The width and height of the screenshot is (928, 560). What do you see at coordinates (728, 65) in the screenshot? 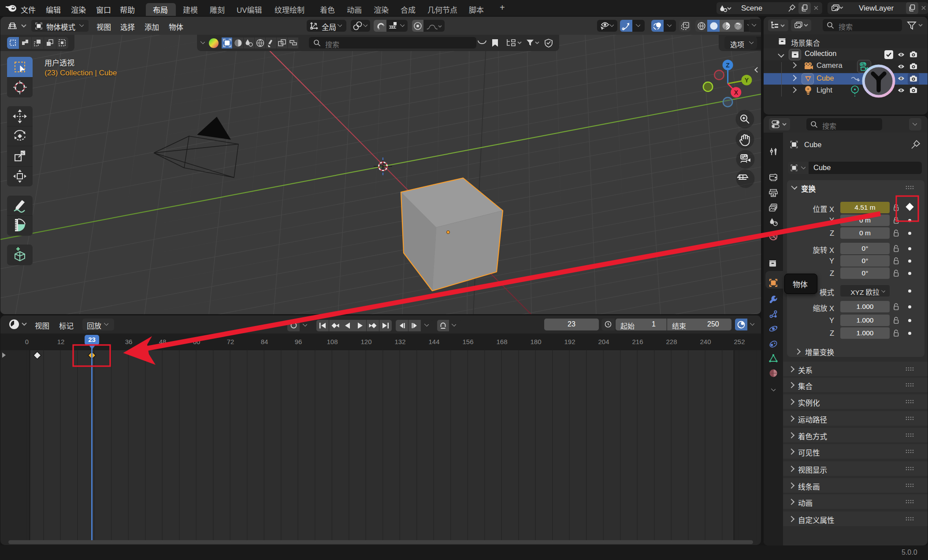
I see `svg-text: Z` at bounding box center [728, 65].